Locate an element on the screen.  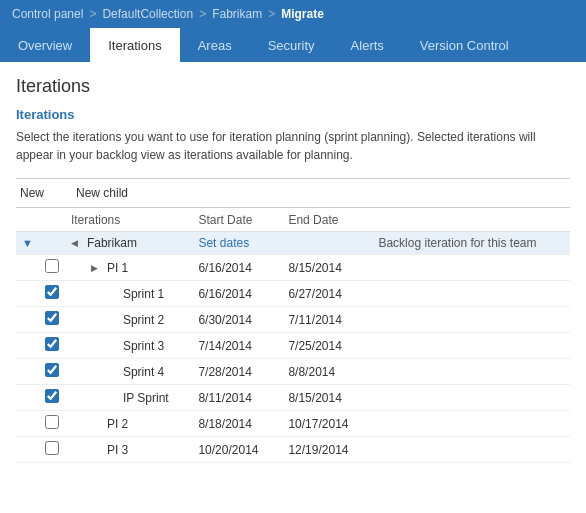
collapse-icon-pi1: ▶ is located at coordinates (97, 268).